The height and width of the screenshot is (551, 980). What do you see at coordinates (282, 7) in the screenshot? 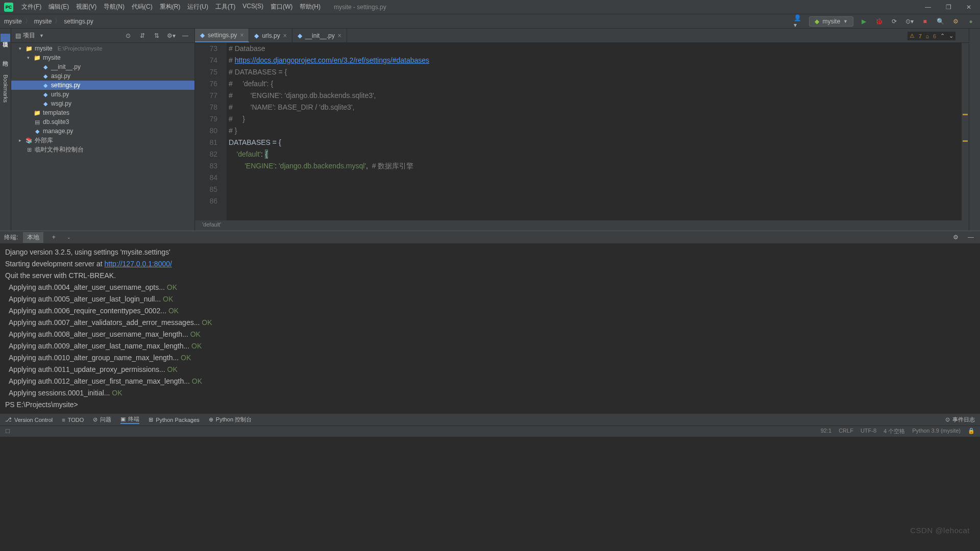
I see `menu-item: 窗口(W)` at bounding box center [282, 7].